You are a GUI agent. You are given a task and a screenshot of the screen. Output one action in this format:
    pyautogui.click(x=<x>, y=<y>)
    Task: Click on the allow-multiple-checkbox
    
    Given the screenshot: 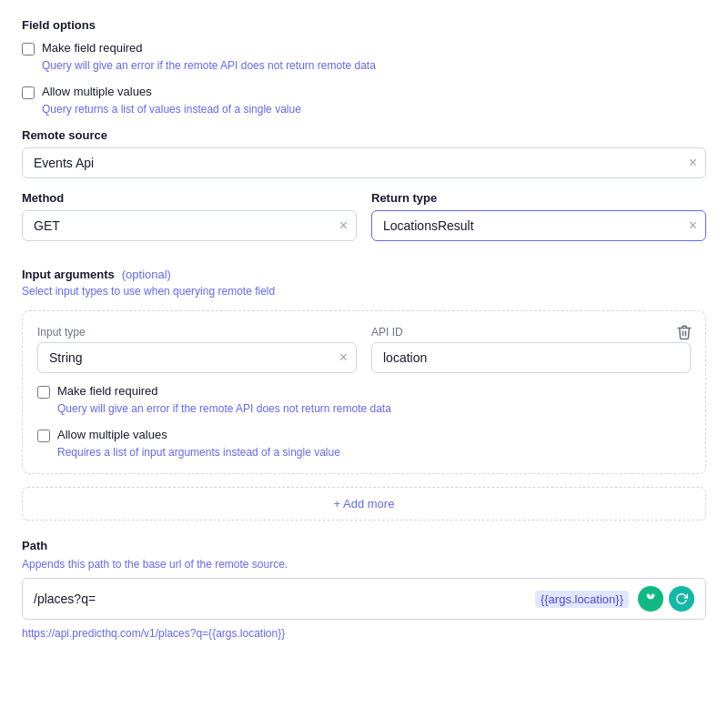 What is the action you would take?
    pyautogui.click(x=28, y=93)
    